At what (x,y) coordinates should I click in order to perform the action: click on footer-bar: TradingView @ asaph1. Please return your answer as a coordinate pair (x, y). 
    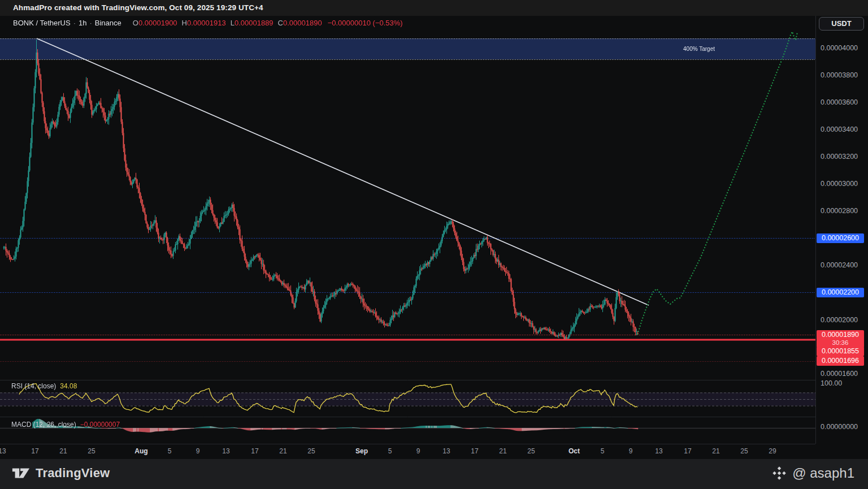
    Looking at the image, I should click on (434, 474).